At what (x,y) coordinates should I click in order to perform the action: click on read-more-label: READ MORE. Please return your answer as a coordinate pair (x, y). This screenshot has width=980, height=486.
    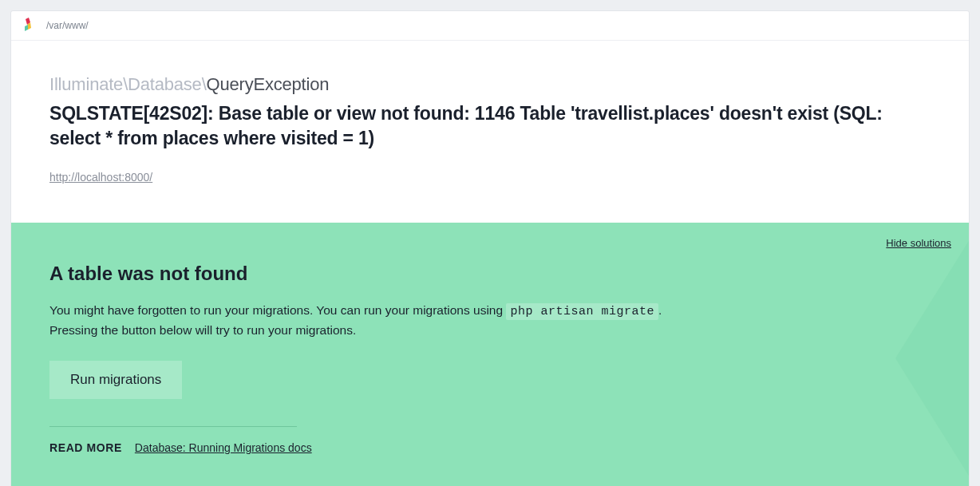
    Looking at the image, I should click on (86, 448).